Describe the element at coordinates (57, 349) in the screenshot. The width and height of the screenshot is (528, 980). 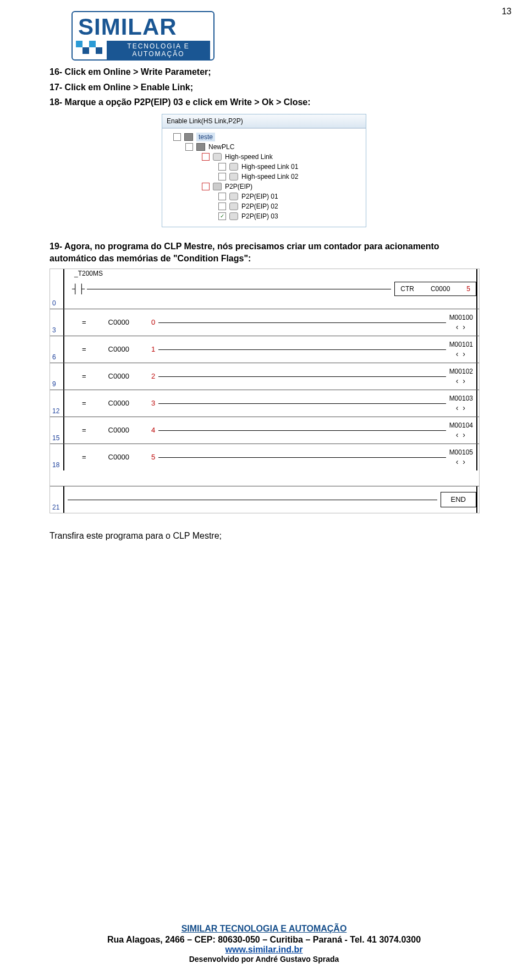
I see `rung-number: 6` at that location.